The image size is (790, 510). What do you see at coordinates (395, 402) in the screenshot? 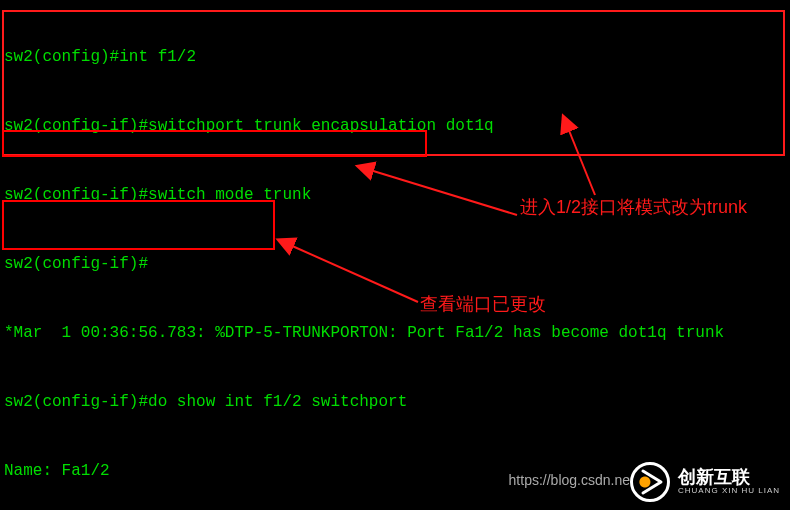
I see `cli-line: sw2(config-if)#do show int f1/2 switchpo…` at bounding box center [395, 402].